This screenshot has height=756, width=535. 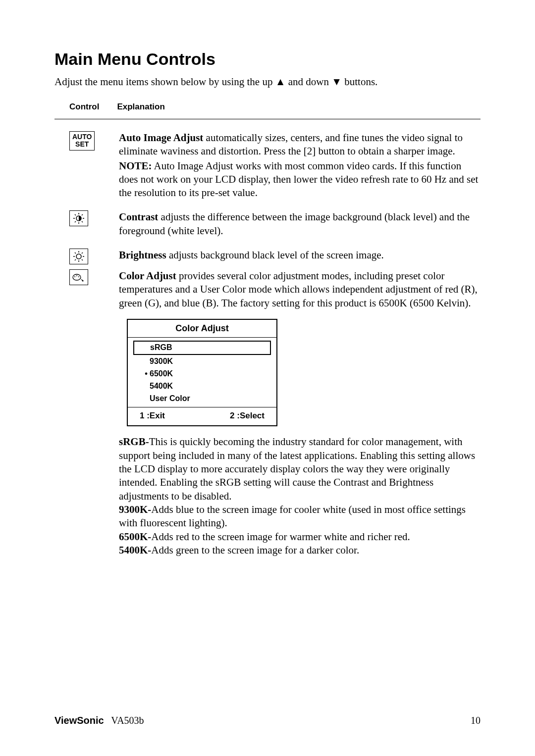 I want to click on 6500k-rest: Adds red to the screen image for warmer …, so click(x=280, y=537).